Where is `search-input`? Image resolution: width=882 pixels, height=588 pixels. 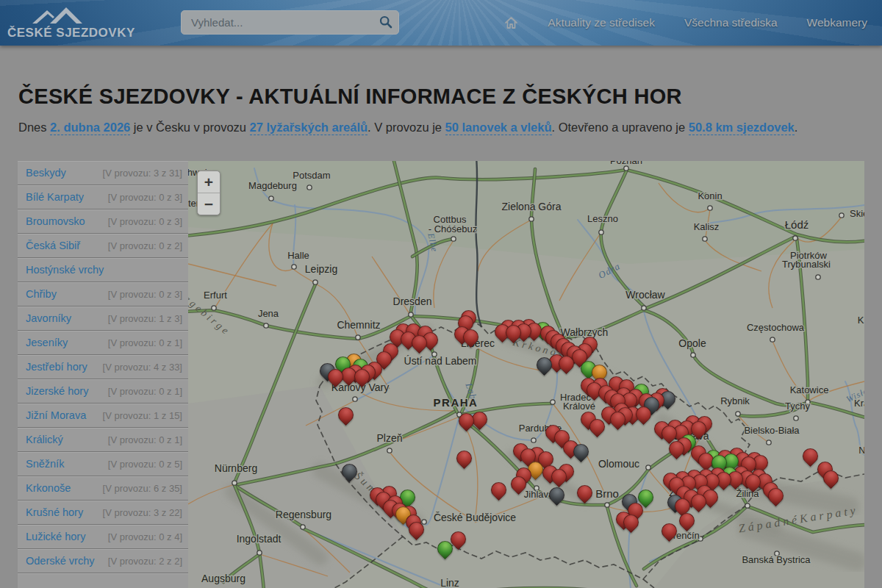
search-input is located at coordinates (282, 22).